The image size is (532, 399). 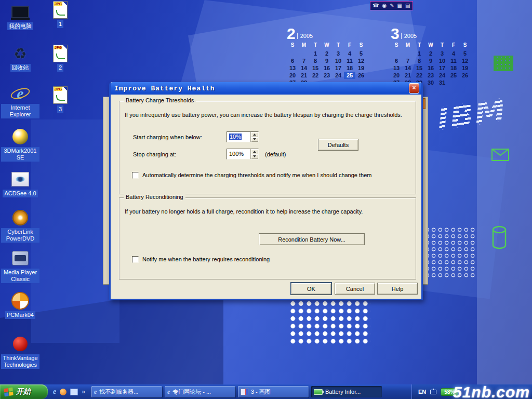 I want to click on phone-icon: ☎, so click(x=376, y=6).